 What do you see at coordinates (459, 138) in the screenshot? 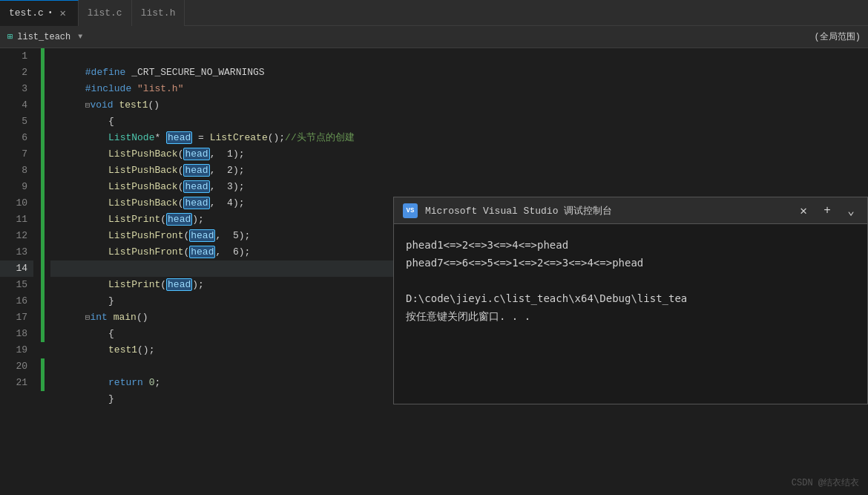
I see `code-line-6: ListPushBack(head, 1);` at bounding box center [459, 138].